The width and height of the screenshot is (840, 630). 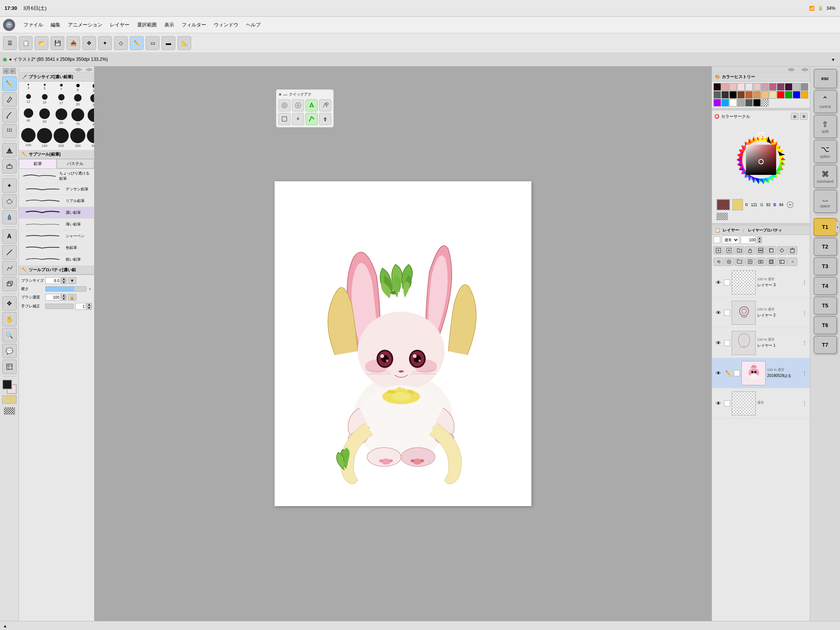 I want to click on subtool-item-2: リアル鉛筆, so click(x=57, y=201).